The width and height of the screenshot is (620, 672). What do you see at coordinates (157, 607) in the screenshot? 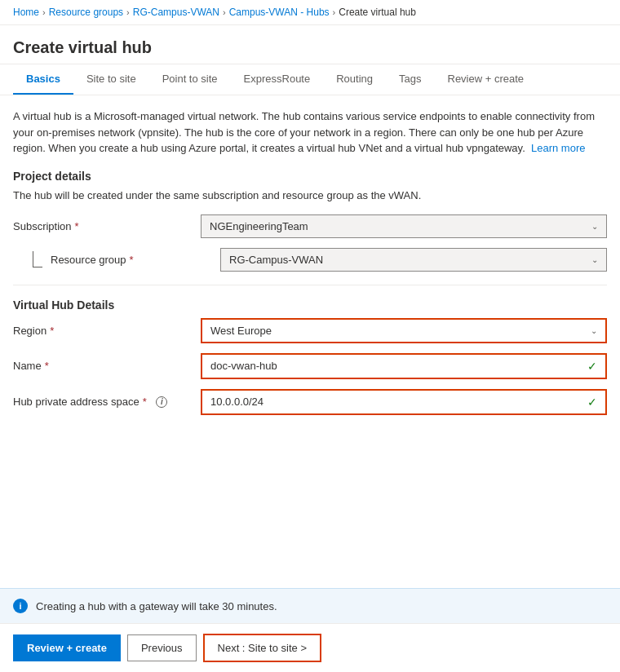
I see `info-bar-text: Creating a hub with a gateway will take …` at bounding box center [157, 607].